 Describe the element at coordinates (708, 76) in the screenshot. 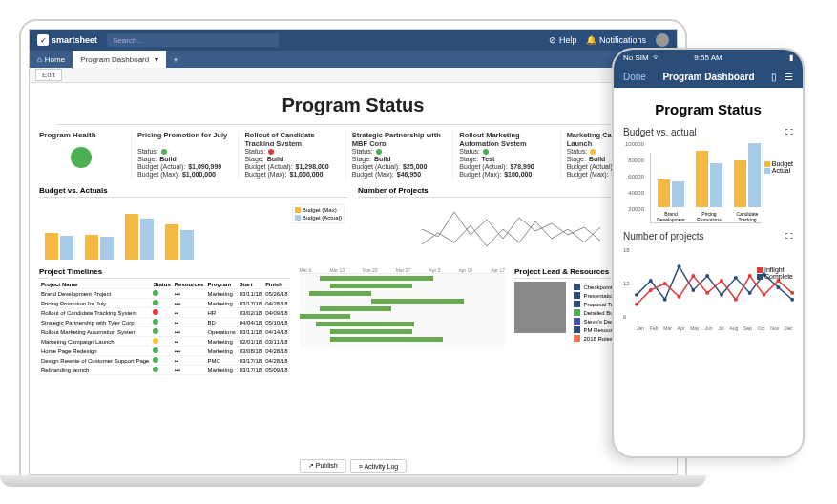

I see `nav-title: Program Dashboard` at that location.